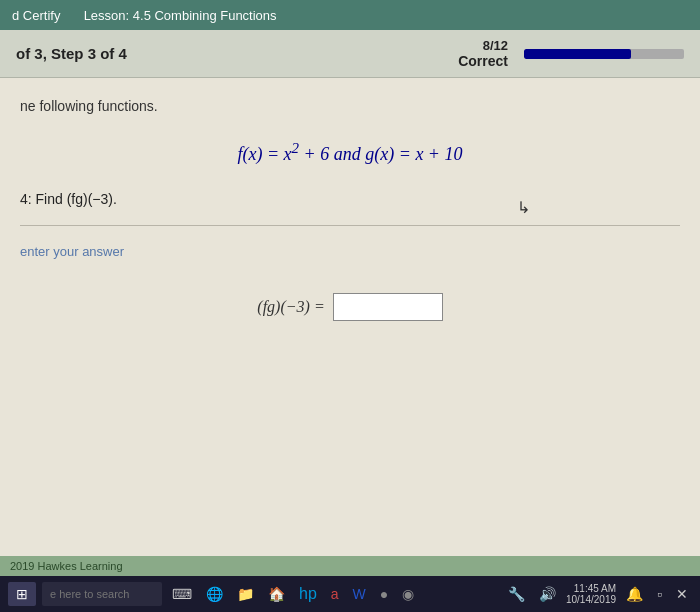  I want to click on app-icon-w: W, so click(360, 594).